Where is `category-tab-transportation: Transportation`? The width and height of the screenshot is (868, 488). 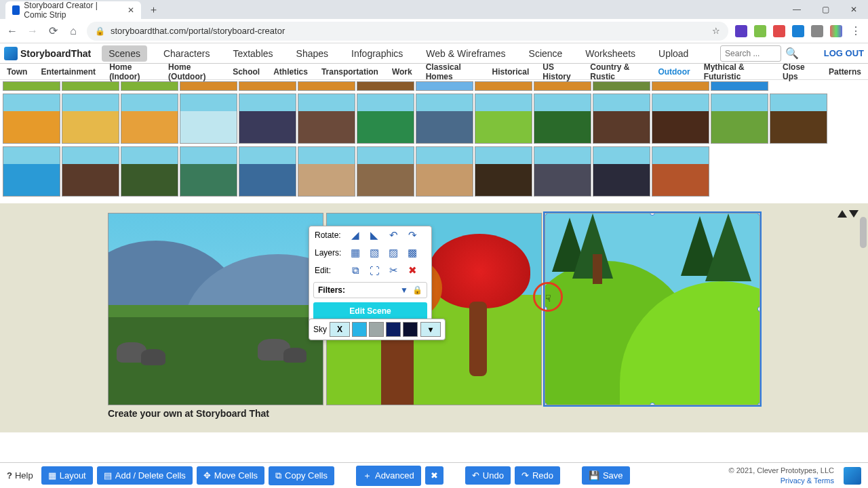
category-tab-transportation: Transportation is located at coordinates (350, 72).